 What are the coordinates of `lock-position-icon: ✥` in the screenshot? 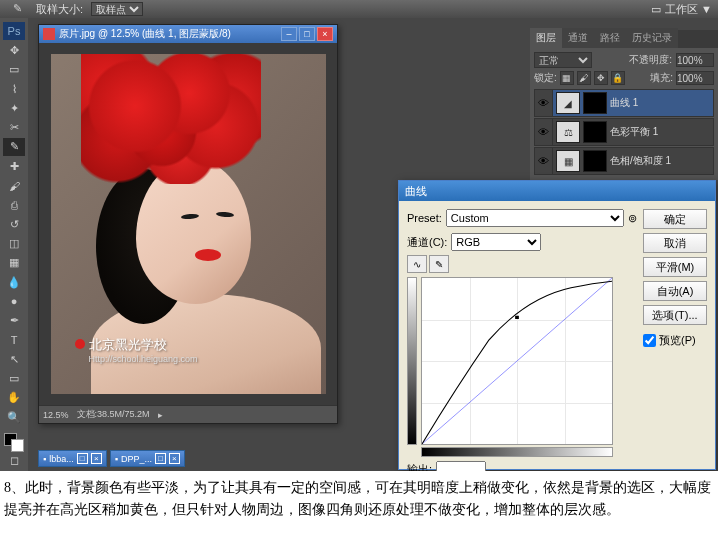 It's located at (601, 78).